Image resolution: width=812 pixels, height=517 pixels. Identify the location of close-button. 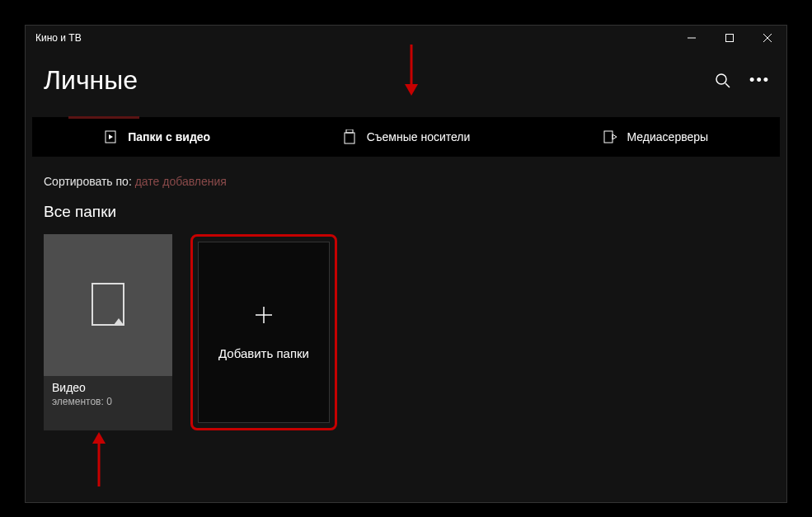
(767, 38).